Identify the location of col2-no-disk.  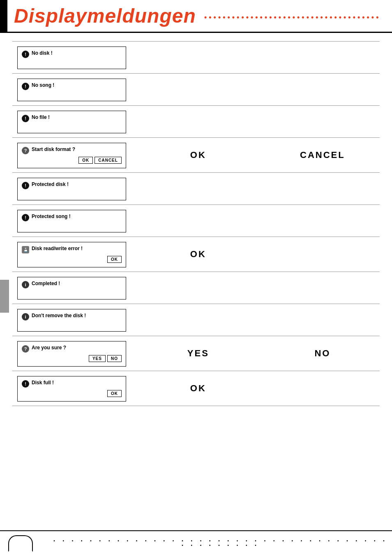
(198, 58).